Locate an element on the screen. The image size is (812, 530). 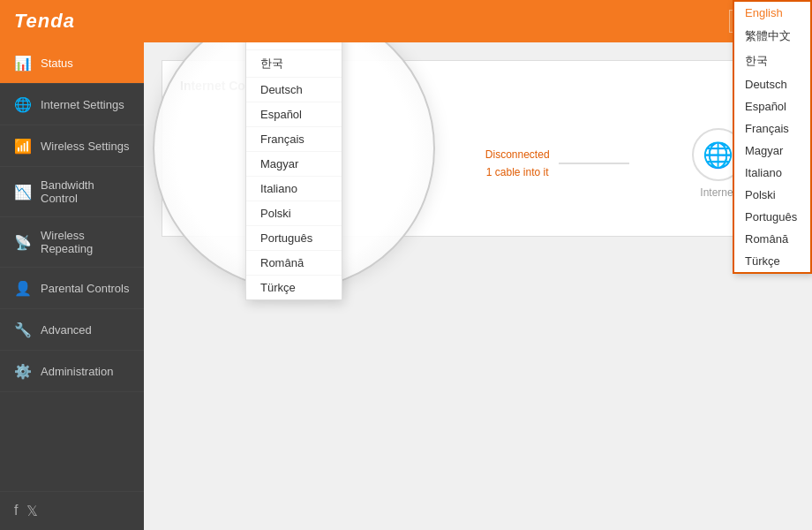
internet-label: Internet is located at coordinates (718, 193).